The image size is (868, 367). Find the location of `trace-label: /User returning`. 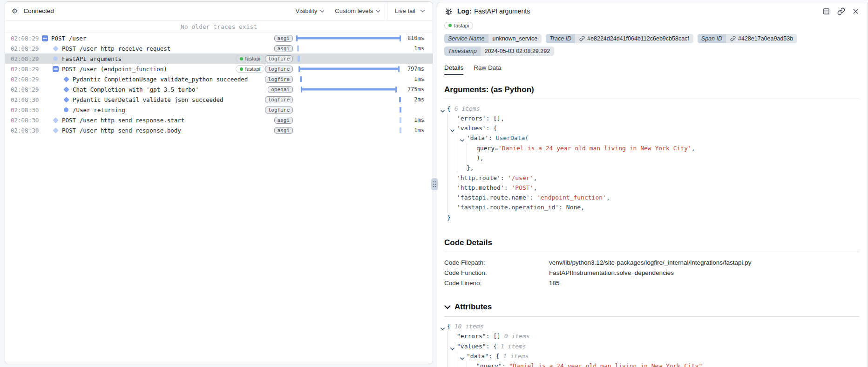

trace-label: /User returning is located at coordinates (170, 110).